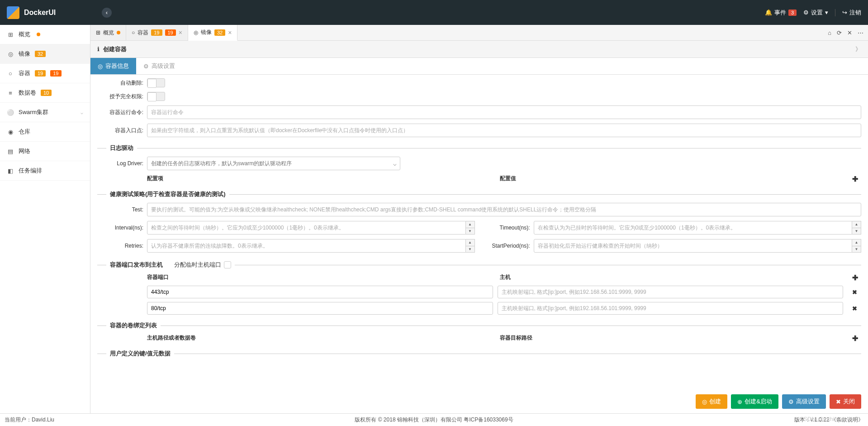 The height and width of the screenshot is (426, 868). Describe the element at coordinates (859, 49) in the screenshot. I see `collapse-icon: 》` at that location.